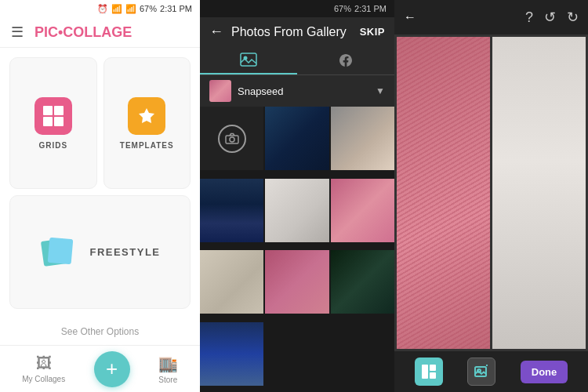 Image resolution: width=588 pixels, height=392 pixels. I want to click on templates-label: TEMPLATES, so click(147, 146).